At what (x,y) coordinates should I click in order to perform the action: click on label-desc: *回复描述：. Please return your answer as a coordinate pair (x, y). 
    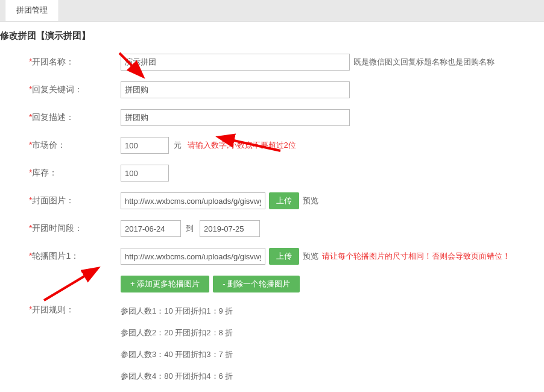
    Looking at the image, I should click on (60, 118).